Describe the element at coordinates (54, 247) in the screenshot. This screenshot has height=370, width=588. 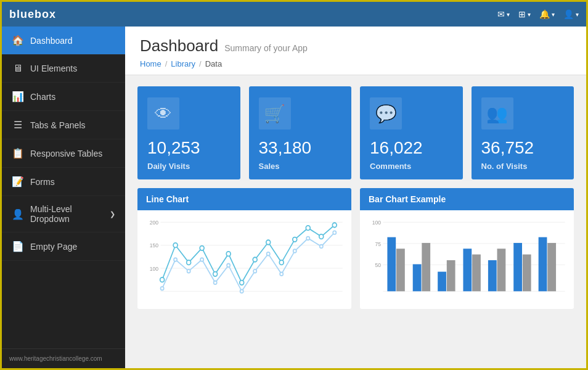
I see `sidebar-label-empty-page: Empty Page` at that location.